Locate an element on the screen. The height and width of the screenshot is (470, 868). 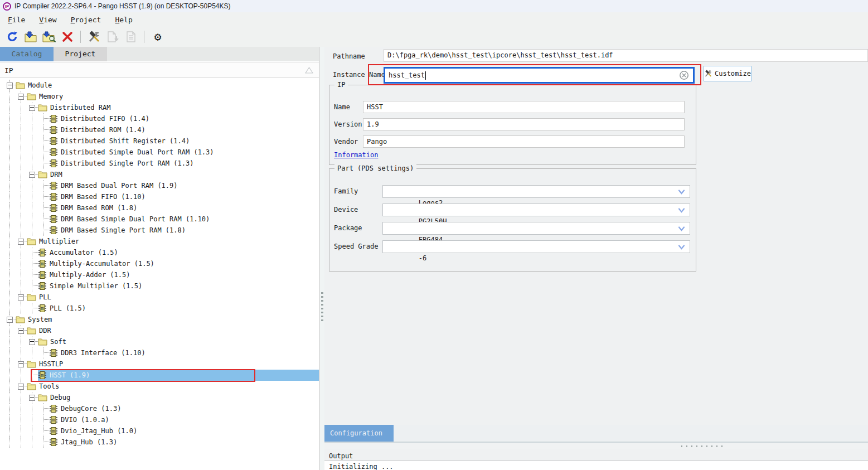
tree-item-label: Dvio_Jtag_Hub (1.0) is located at coordinates (99, 431).